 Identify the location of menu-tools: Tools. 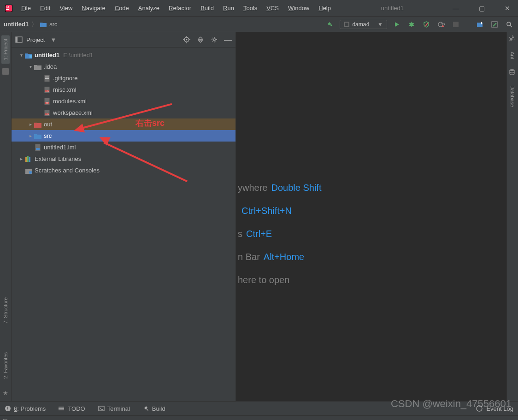
(250, 8).